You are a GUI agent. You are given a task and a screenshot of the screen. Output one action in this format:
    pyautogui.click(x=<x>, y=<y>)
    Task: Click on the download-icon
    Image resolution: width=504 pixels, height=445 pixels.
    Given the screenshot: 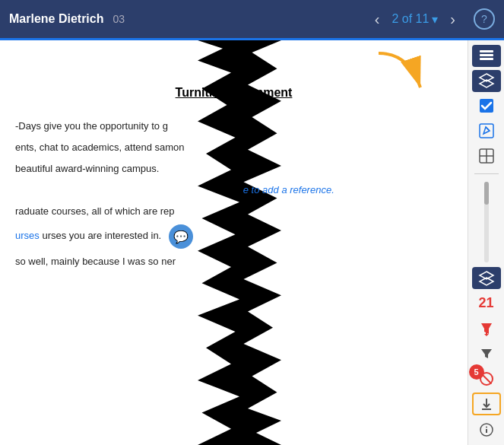 What is the action you would take?
    pyautogui.click(x=487, y=404)
    